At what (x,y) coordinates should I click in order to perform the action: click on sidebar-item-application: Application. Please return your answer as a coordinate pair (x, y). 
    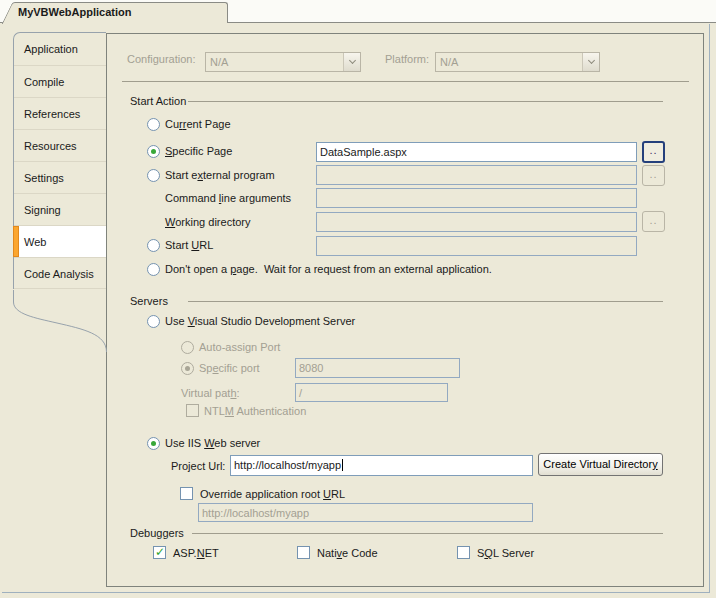
    Looking at the image, I should click on (60, 49).